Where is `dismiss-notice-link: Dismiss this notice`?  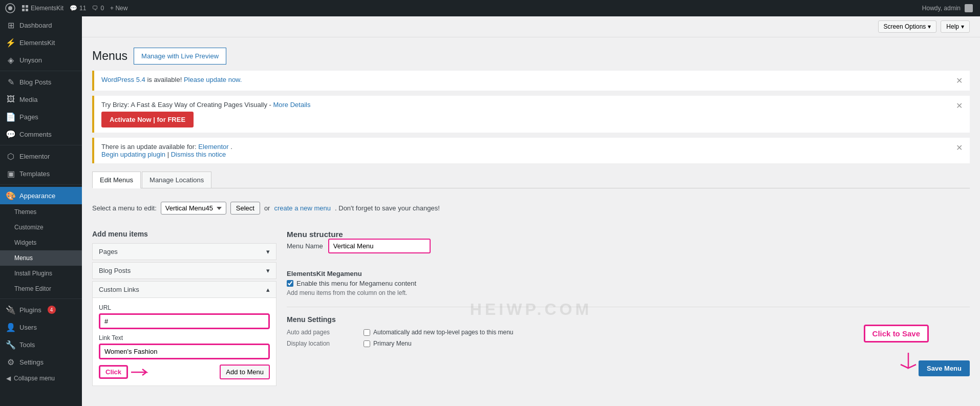
dismiss-notice-link: Dismiss this notice is located at coordinates (199, 155).